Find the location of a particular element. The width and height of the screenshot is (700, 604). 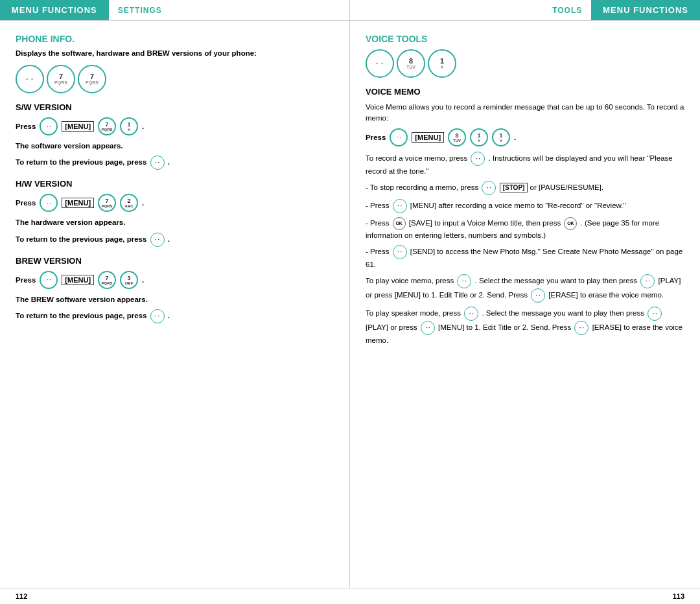

sw-menu-label: [MENU] is located at coordinates (78, 126).